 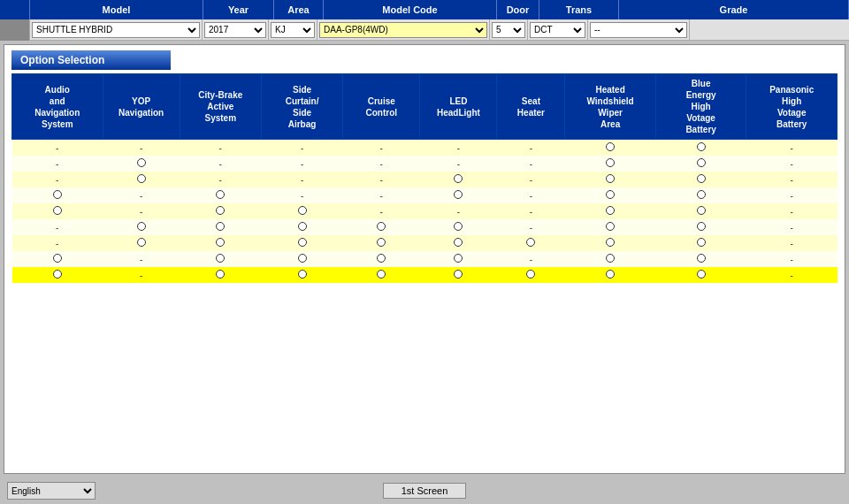 What do you see at coordinates (235, 30) in the screenshot?
I see `year-filter-cell: 2017` at bounding box center [235, 30].